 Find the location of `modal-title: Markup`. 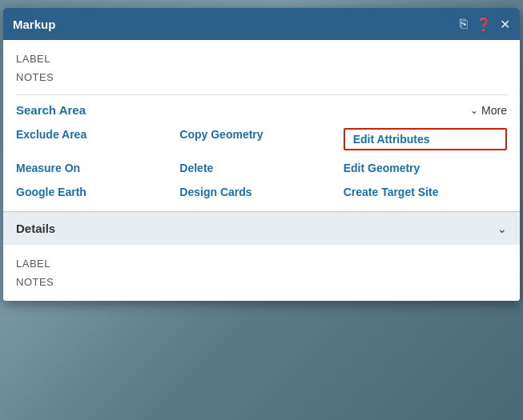

modal-title: Markup is located at coordinates (34, 24).